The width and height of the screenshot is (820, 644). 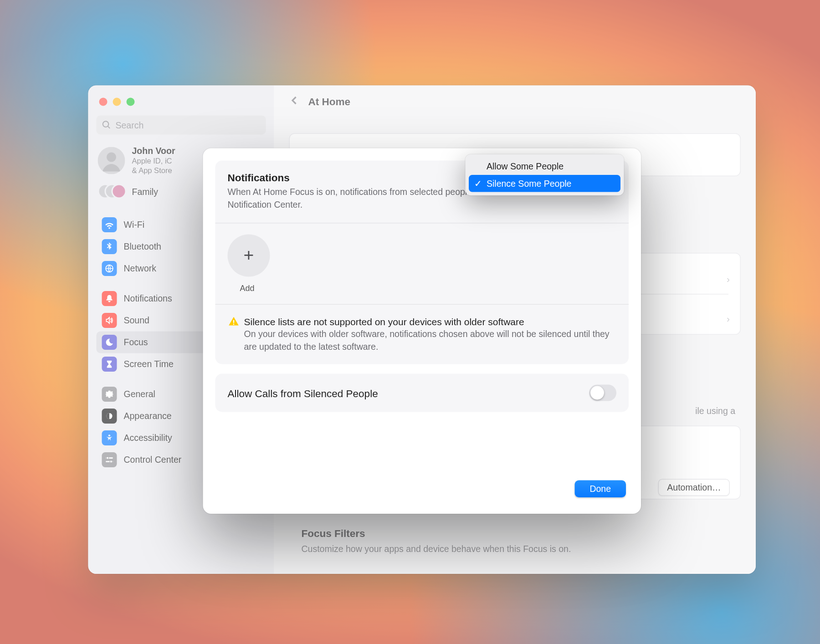 I want to click on page-header: At Home, so click(x=515, y=102).